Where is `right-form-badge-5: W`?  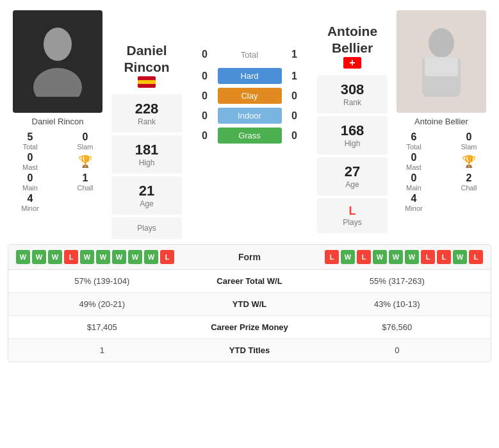
right-form-badge-5: W is located at coordinates (412, 257).